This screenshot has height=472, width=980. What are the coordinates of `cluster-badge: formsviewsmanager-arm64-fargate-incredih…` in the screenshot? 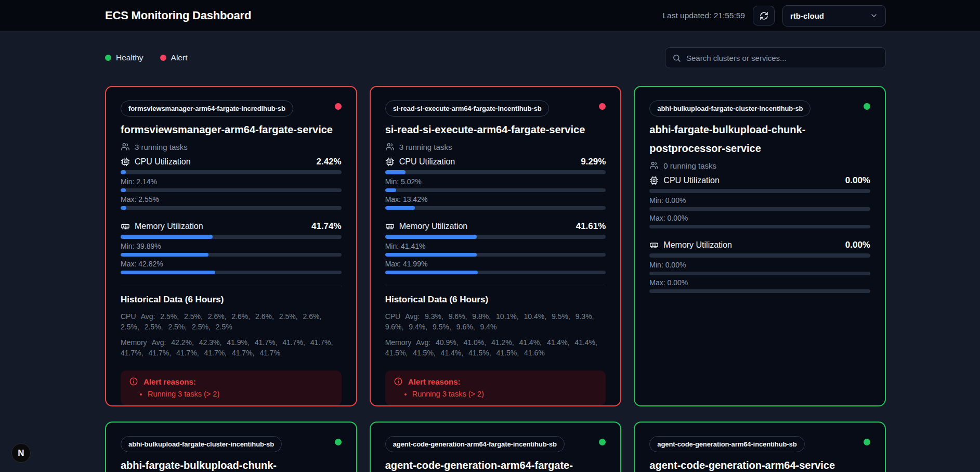 It's located at (207, 108).